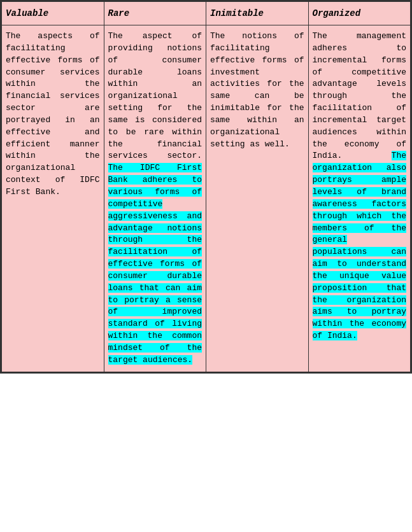 The image size is (412, 532). Describe the element at coordinates (359, 14) in the screenshot. I see `header-organized: Organized` at that location.